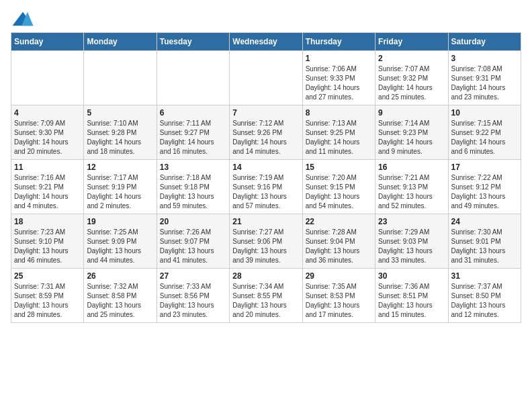 This screenshot has width=532, height=411. What do you see at coordinates (48, 242) in the screenshot?
I see `day-cell-18: 18Sunrise: 7:23 AM Sunset: 9:10 PM Dayli…` at bounding box center [48, 242].